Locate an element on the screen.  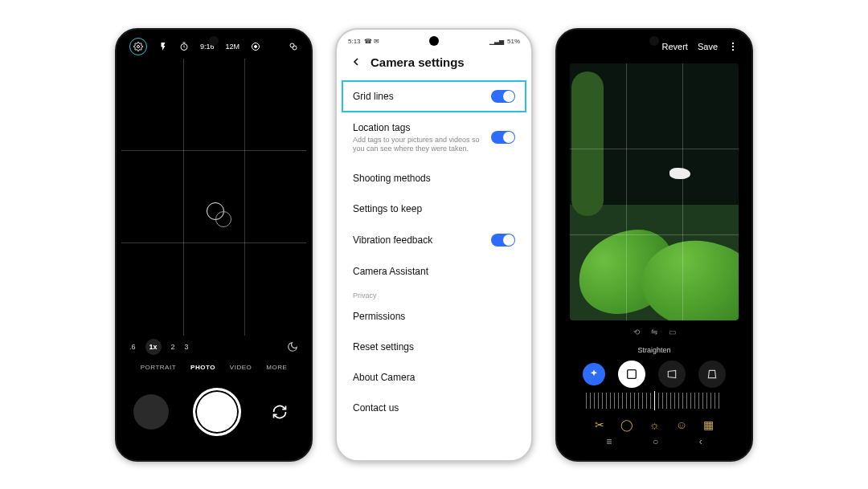
setting-label: Contact us is located at coordinates (376, 408).